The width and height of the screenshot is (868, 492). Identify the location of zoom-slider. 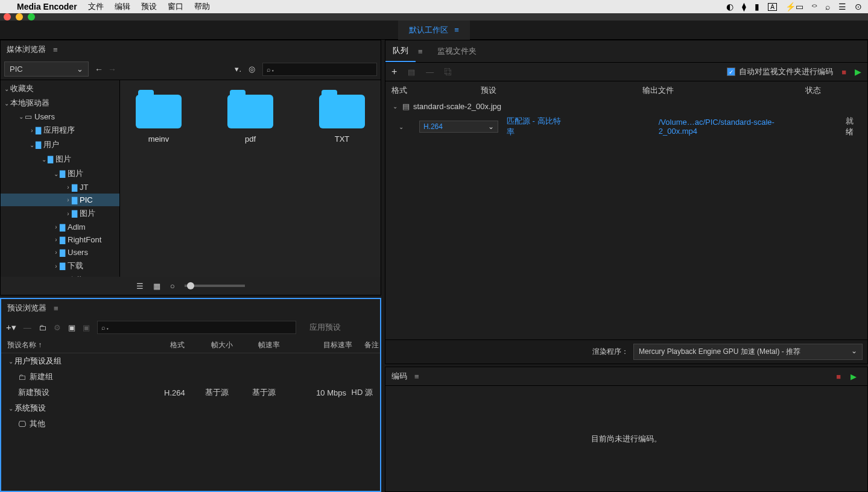
(215, 286).